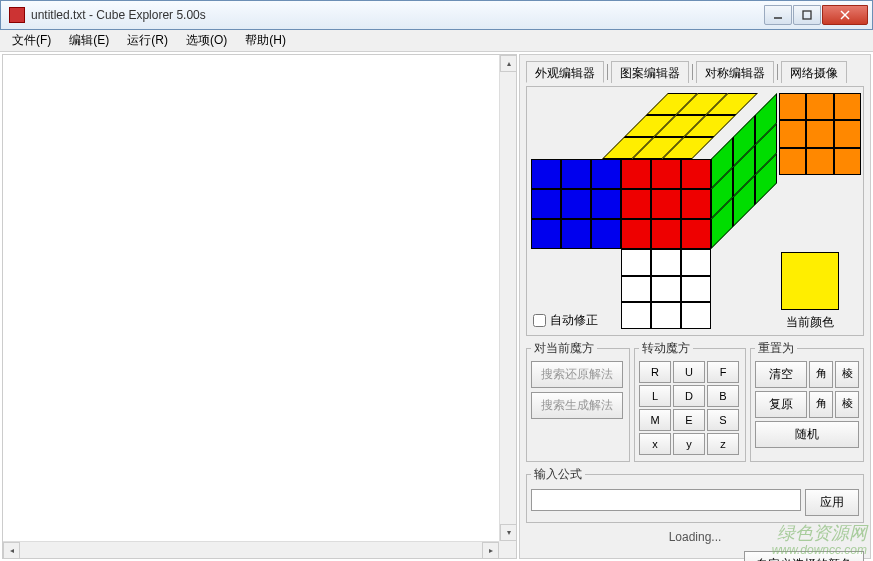 The width and height of the screenshot is (873, 561). Describe the element at coordinates (490, 550) in the screenshot. I see `scroll-right-icon: ▸` at that location.